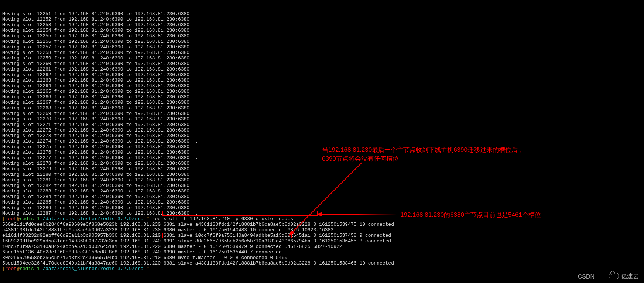 This screenshot has width=644, height=283. I want to click on moving-slot-line: Moving slot 12283 from 192.168.81.240:63…, so click(323, 191).